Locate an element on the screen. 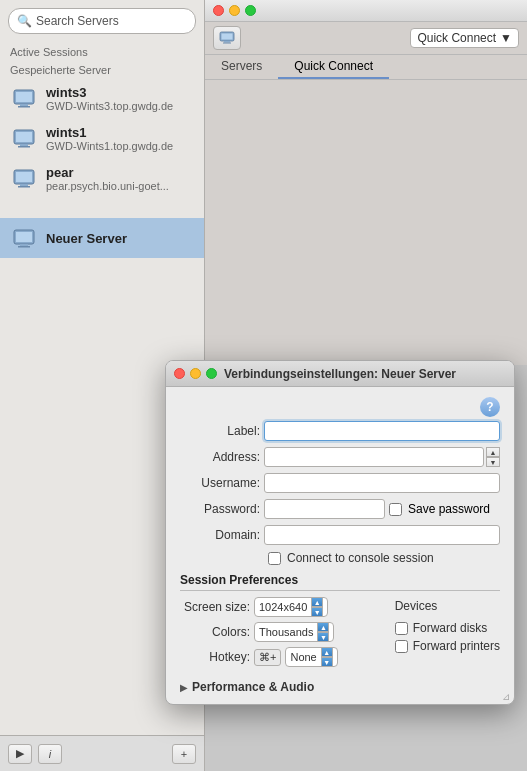  colors-label: Colors: is located at coordinates (215, 632).